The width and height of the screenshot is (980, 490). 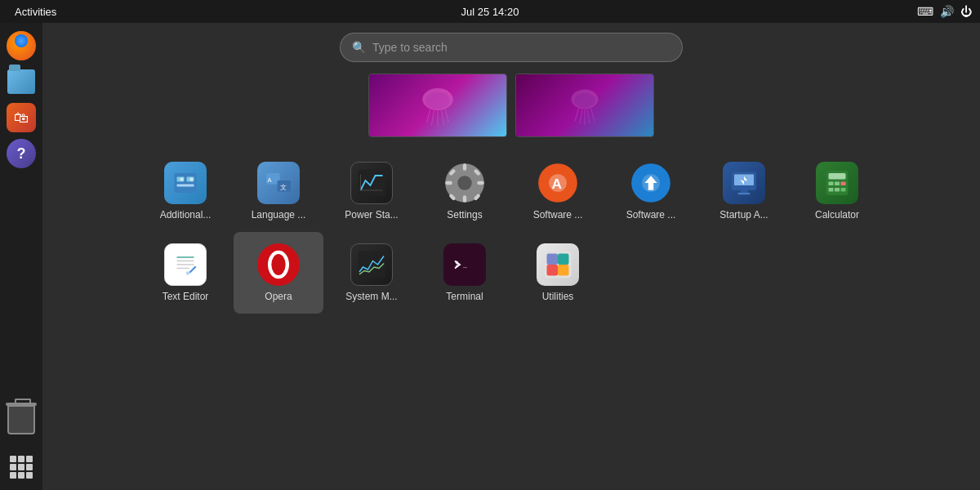 What do you see at coordinates (744, 183) in the screenshot?
I see `startup-applications-icon` at bounding box center [744, 183].